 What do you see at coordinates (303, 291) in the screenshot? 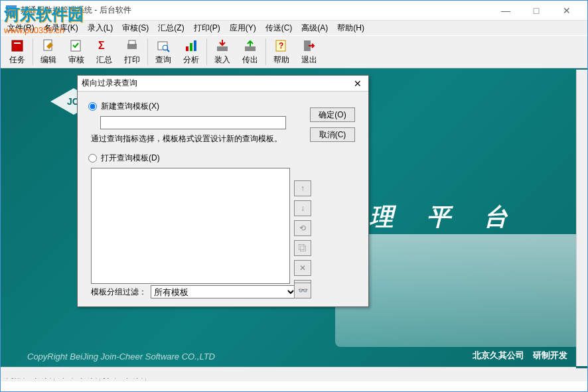
I see `search-button: 👓` at bounding box center [303, 291].